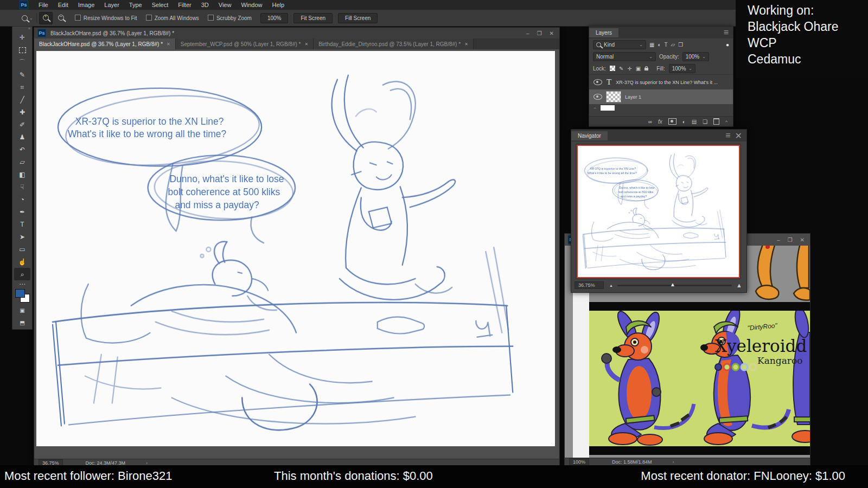 The image size is (868, 488). I want to click on lock-pixels-icon: ✎, so click(621, 68).